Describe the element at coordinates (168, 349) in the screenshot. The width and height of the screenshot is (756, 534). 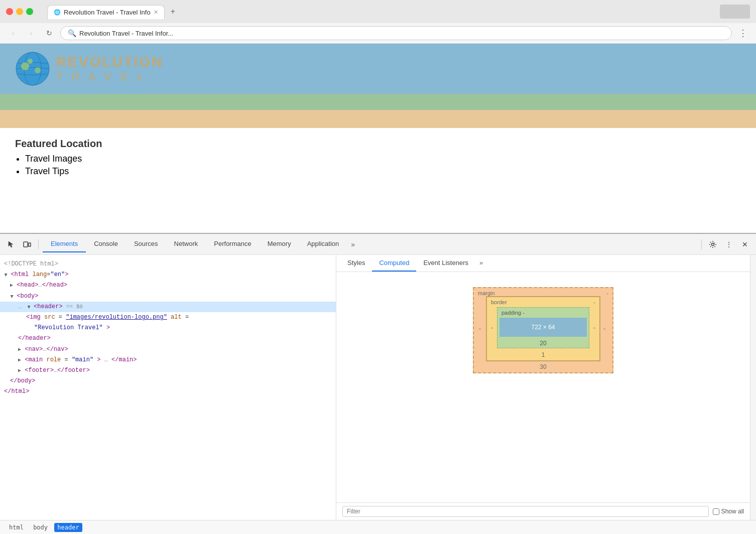
I see `dom-nav: ▶ <nav>…</nav>` at that location.